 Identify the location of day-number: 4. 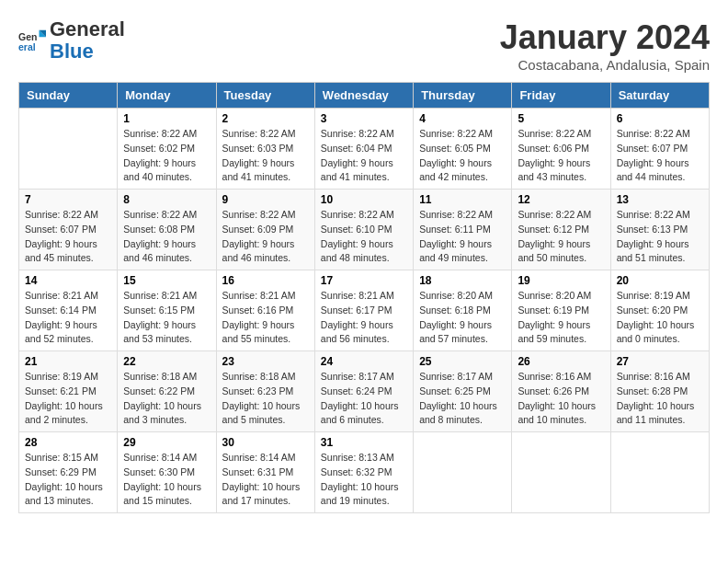
(462, 119).